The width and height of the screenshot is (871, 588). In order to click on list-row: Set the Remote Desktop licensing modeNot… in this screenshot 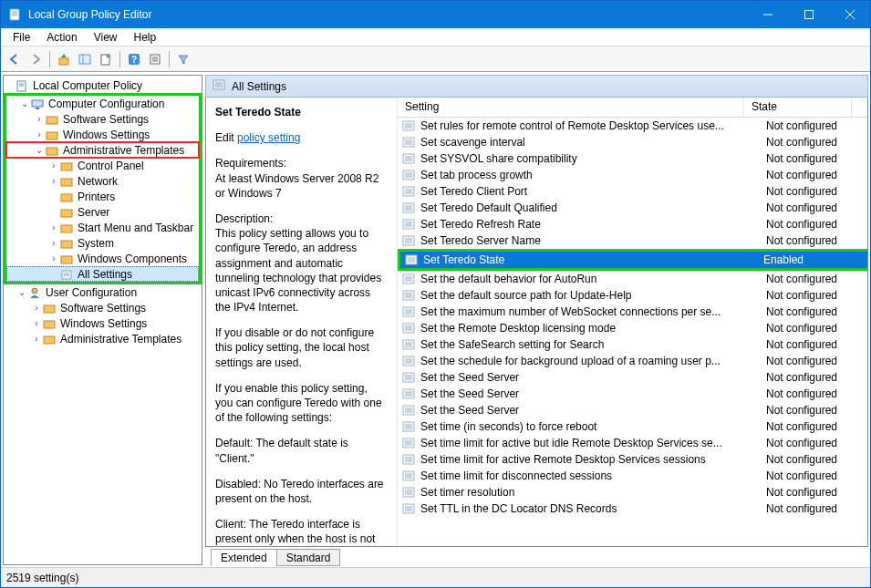, I will do `click(633, 328)`.